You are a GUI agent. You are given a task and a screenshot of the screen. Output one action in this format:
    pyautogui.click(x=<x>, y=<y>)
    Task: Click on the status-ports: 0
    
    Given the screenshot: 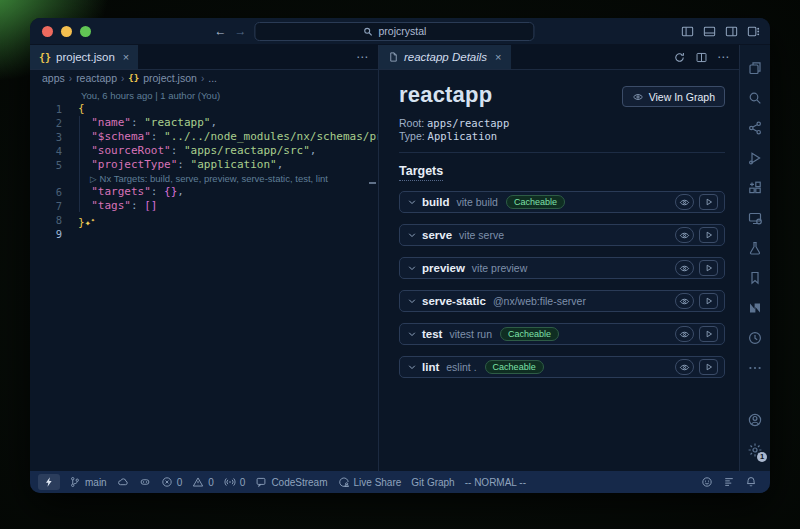 What is the action you would take?
    pyautogui.click(x=235, y=482)
    